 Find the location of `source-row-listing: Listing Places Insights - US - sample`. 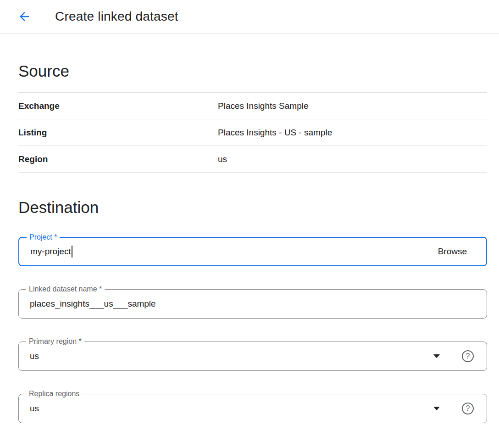

source-row-listing: Listing Places Insights - US - sample is located at coordinates (253, 132).